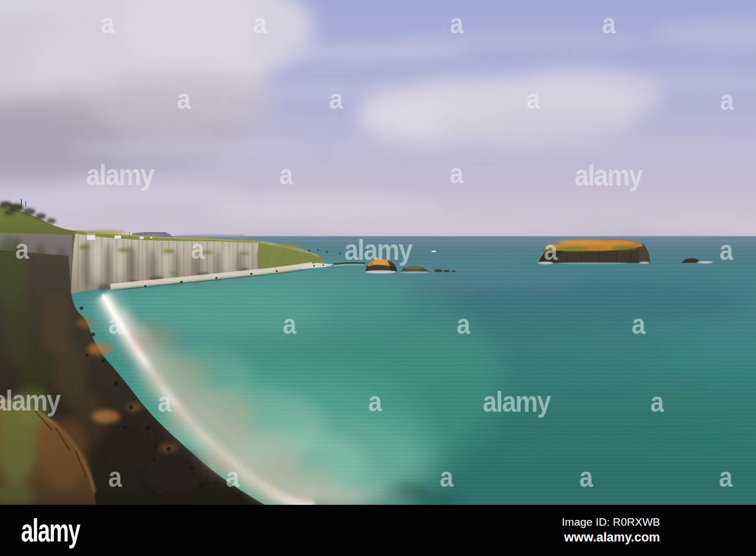 This screenshot has height=556, width=756. I want to click on footer-info: Image ID: R0RXWB www.alamy.com, so click(611, 530).